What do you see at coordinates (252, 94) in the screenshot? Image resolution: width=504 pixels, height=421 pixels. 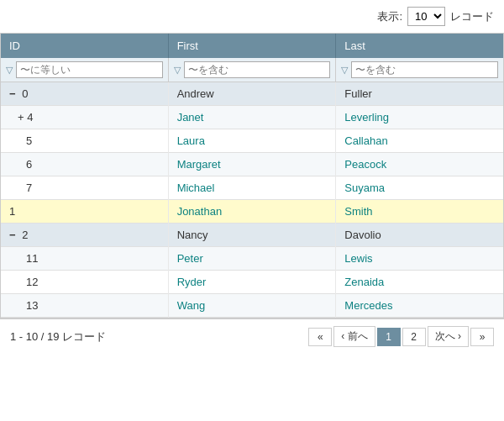 I see `group-first-cell: Andrew` at bounding box center [252, 94].